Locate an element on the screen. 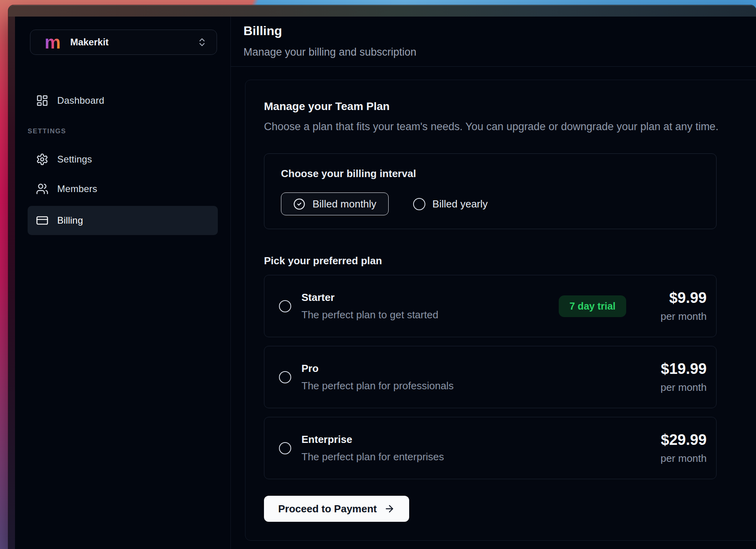 The image size is (756, 549). sidebar-item-label: Settings is located at coordinates (75, 159).